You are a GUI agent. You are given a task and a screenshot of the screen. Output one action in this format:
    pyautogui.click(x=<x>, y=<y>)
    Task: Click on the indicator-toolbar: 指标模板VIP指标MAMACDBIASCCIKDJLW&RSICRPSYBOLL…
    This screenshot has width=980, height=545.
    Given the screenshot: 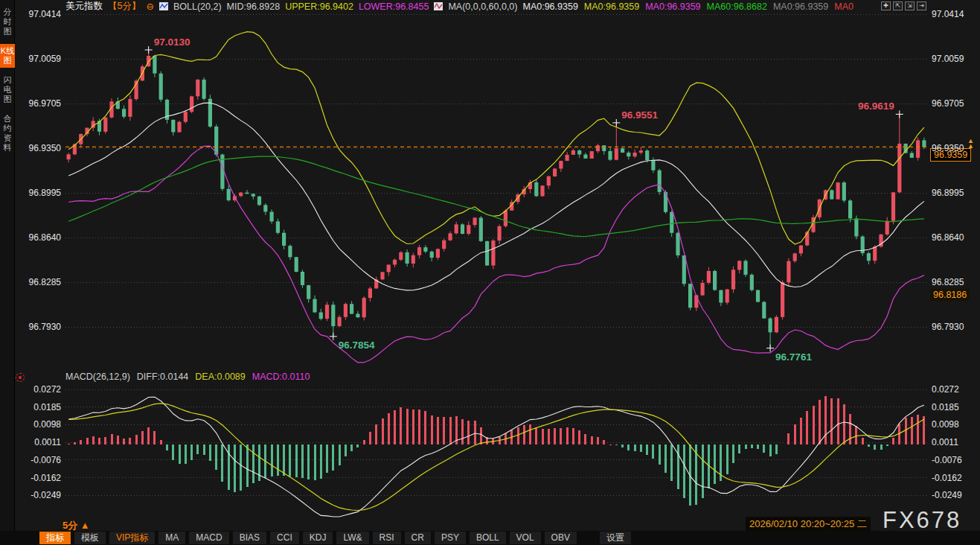 What is the action you would take?
    pyautogui.click(x=490, y=538)
    